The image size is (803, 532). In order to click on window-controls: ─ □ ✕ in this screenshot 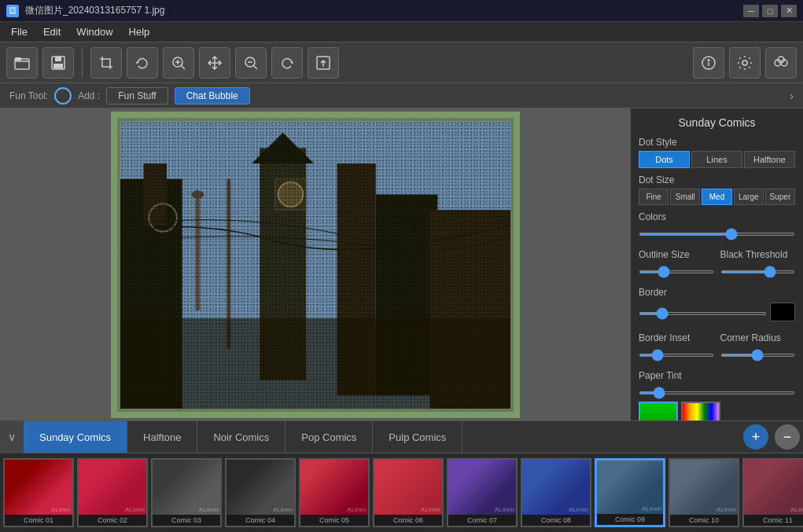, I will do `click(770, 11)`.